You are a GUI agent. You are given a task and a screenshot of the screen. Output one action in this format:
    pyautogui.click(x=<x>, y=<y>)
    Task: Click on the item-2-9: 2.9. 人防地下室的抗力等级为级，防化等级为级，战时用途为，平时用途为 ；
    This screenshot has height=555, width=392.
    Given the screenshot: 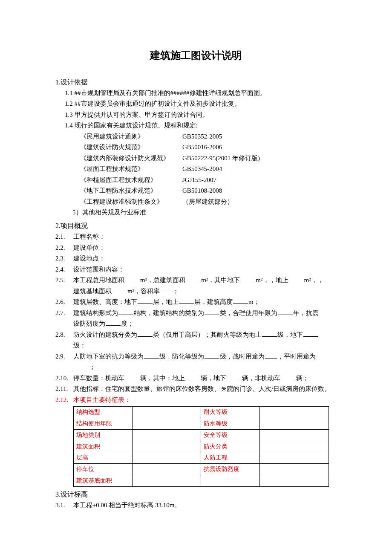 What is the action you would take?
    pyautogui.click(x=196, y=362)
    